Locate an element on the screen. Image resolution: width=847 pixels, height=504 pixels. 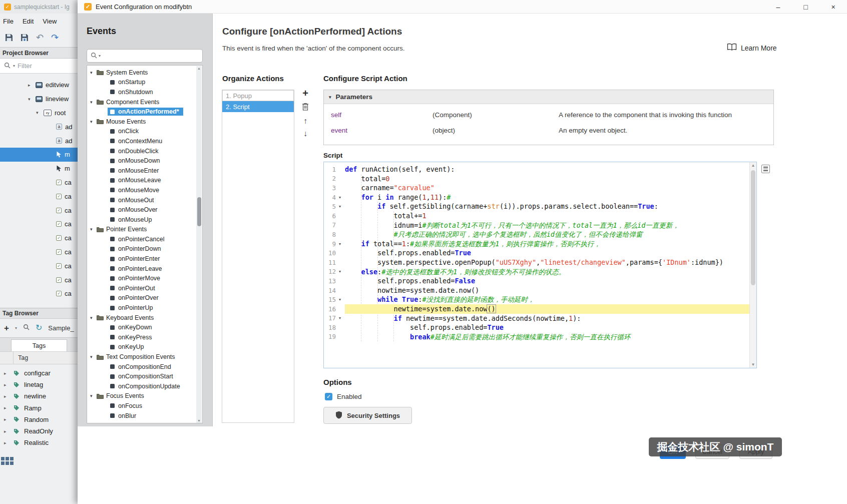
dialog-titlebar: ✓ Event Configuration on modifybtn is located at coordinates (463, 7).